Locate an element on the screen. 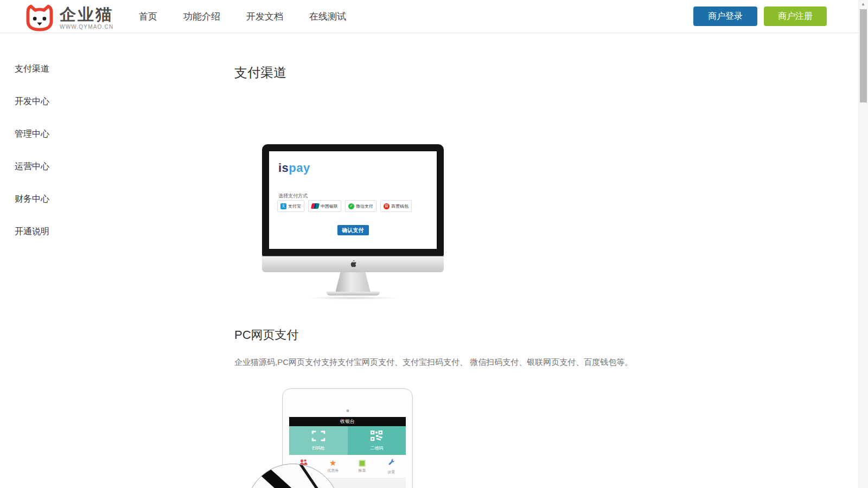  cashier-tiles: 扫码枪 is located at coordinates (347, 440).